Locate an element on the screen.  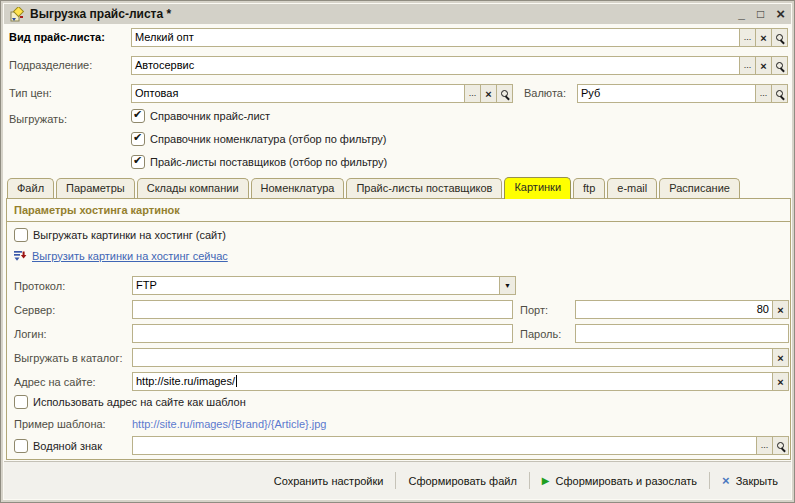
generate-file-button: Сформировать файл is located at coordinates (462, 481).